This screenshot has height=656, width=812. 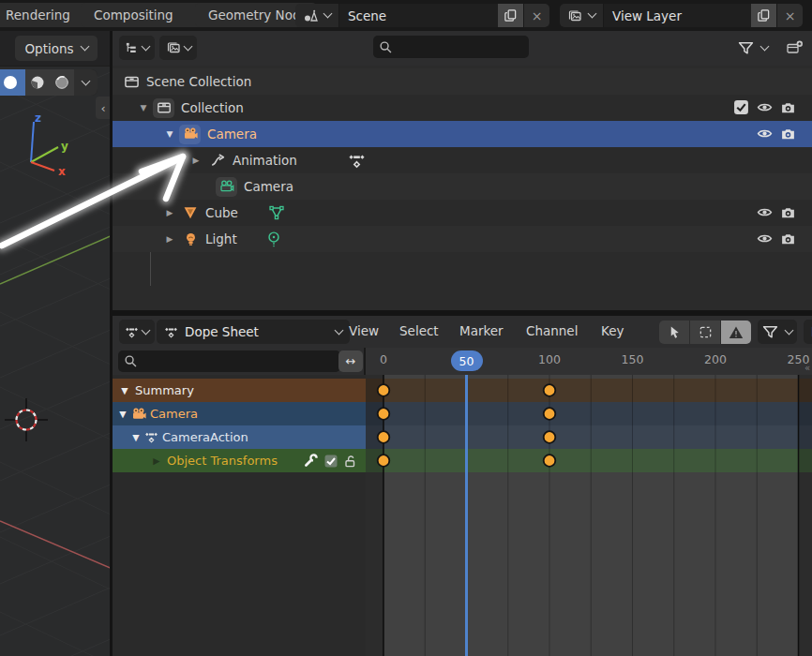 What do you see at coordinates (462, 213) in the screenshot?
I see `outliner-row-cube: ▶ Cube` at bounding box center [462, 213].